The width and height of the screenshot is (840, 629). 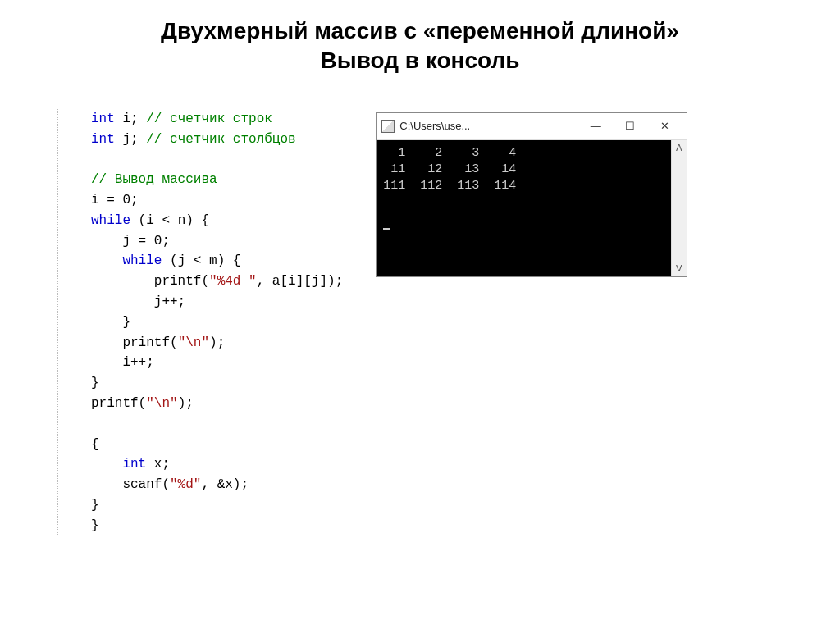 What do you see at coordinates (95, 444) in the screenshot?
I see `code-text: {` at bounding box center [95, 444].